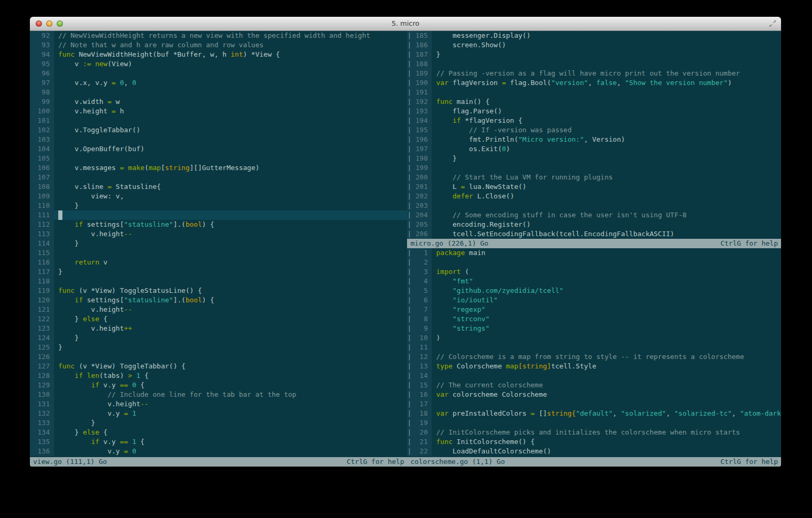 This screenshot has width=812, height=518. I want to click on code-line: 118, so click(218, 281).